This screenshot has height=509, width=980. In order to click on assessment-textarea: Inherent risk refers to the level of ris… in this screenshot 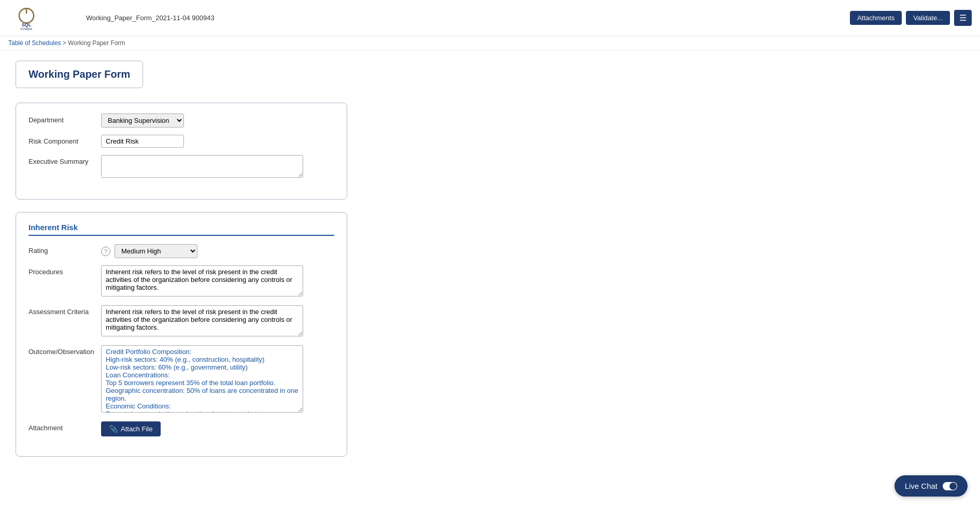, I will do `click(202, 321)`.